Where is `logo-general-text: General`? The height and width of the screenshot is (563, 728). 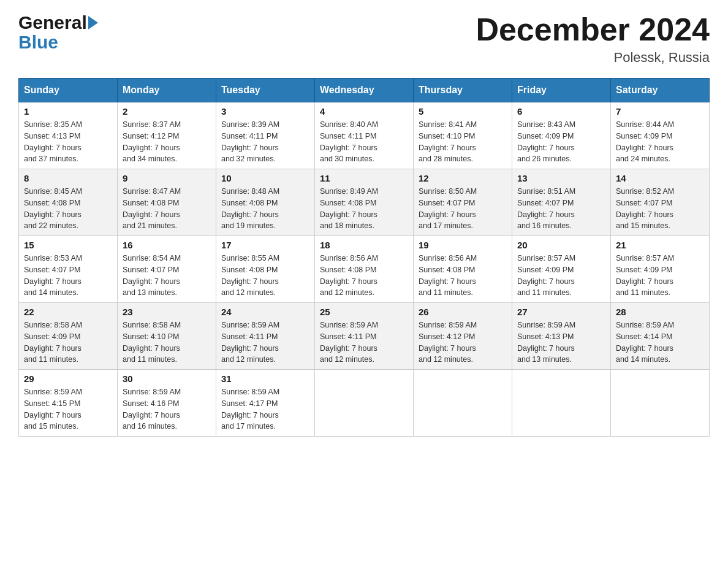
logo-general-text: General is located at coordinates (53, 23).